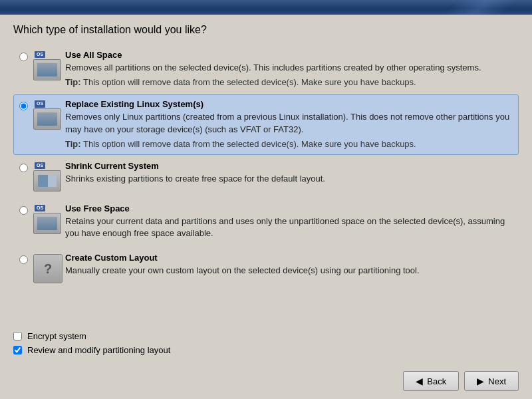 Image resolution: width=532 pixels, height=399 pixels. What do you see at coordinates (289, 69) in the screenshot?
I see `option-text-1: Use All Space Removes all partitions on …` at bounding box center [289, 69].